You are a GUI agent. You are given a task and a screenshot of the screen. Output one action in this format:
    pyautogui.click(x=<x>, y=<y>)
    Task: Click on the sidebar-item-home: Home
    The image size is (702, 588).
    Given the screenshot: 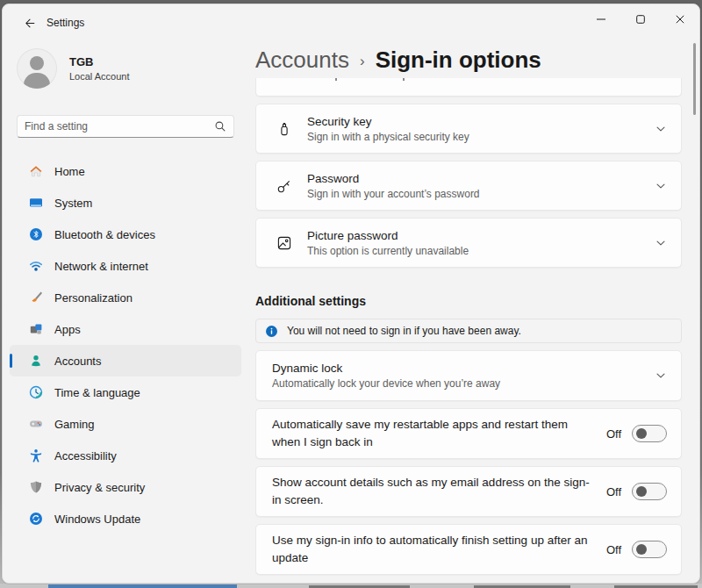 What is the action you would take?
    pyautogui.click(x=125, y=171)
    